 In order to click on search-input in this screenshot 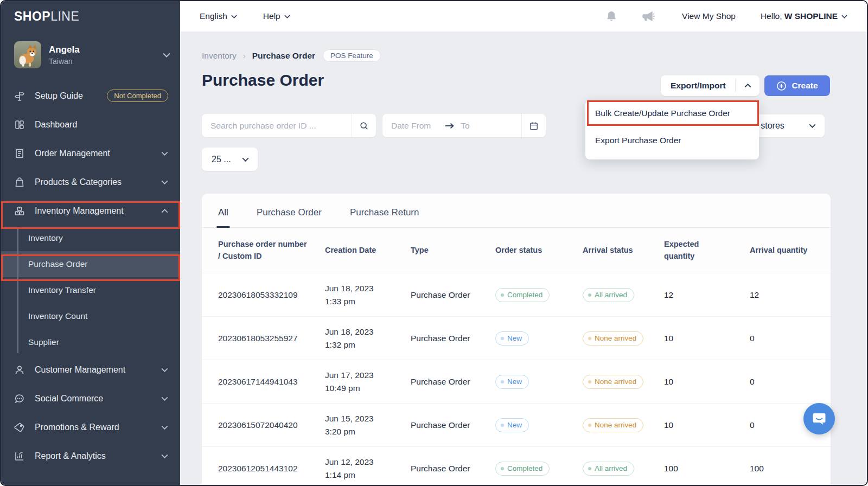, I will do `click(277, 126)`.